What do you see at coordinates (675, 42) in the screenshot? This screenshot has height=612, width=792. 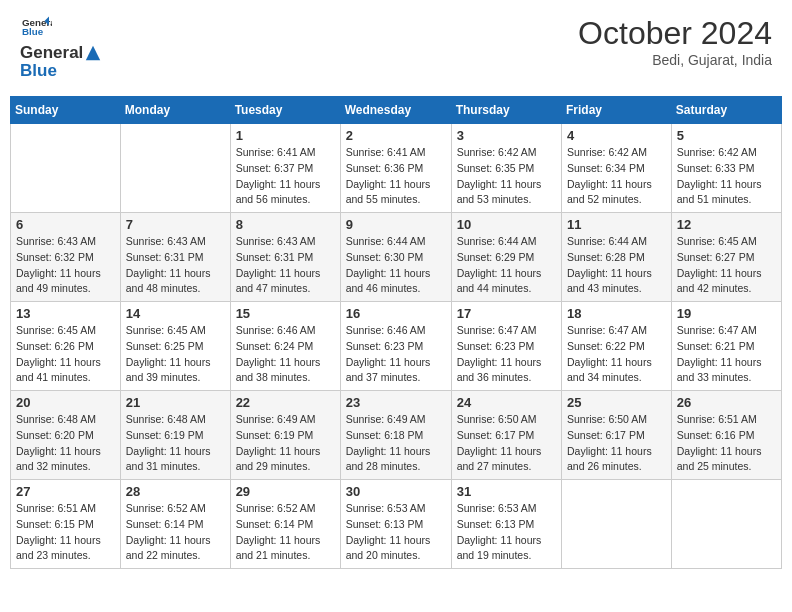 I see `title-block: October 2024 Bedi, Gujarat, India` at bounding box center [675, 42].